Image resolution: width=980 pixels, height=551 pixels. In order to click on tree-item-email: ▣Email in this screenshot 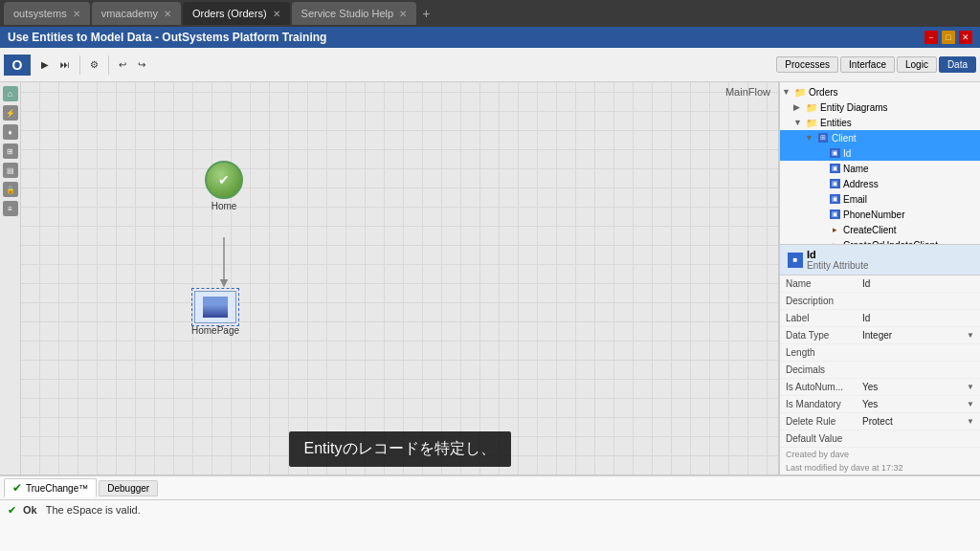, I will do `click(880, 199)`.